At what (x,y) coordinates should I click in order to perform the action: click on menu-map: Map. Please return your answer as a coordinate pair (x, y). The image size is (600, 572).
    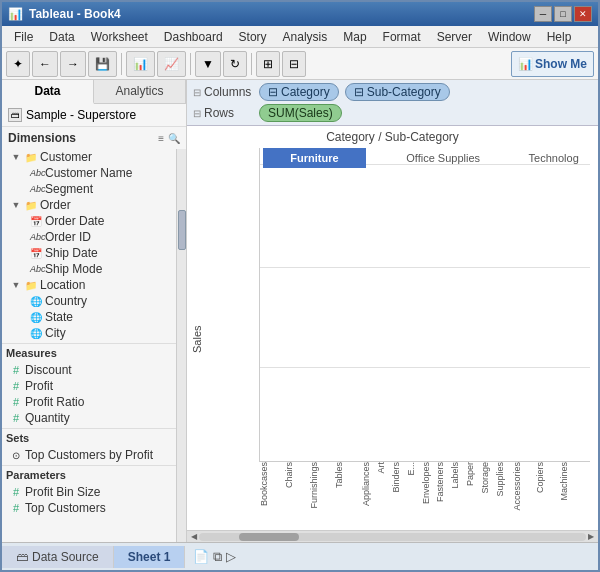
    Looking at the image, I should click on (354, 37).